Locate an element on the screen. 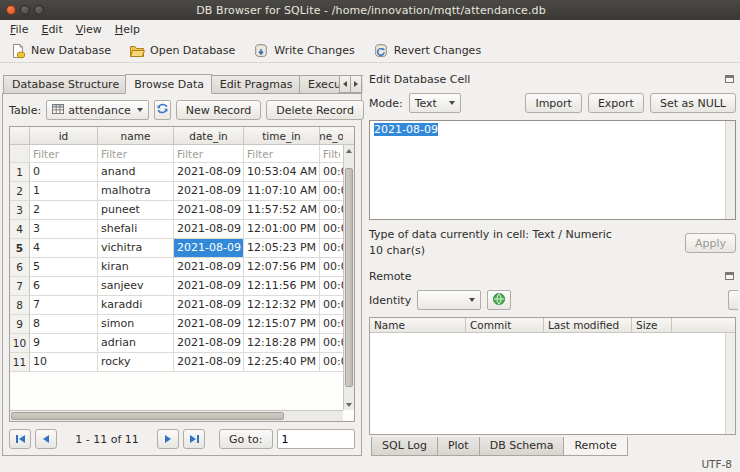  grid-cell: puneet is located at coordinates (136, 210).